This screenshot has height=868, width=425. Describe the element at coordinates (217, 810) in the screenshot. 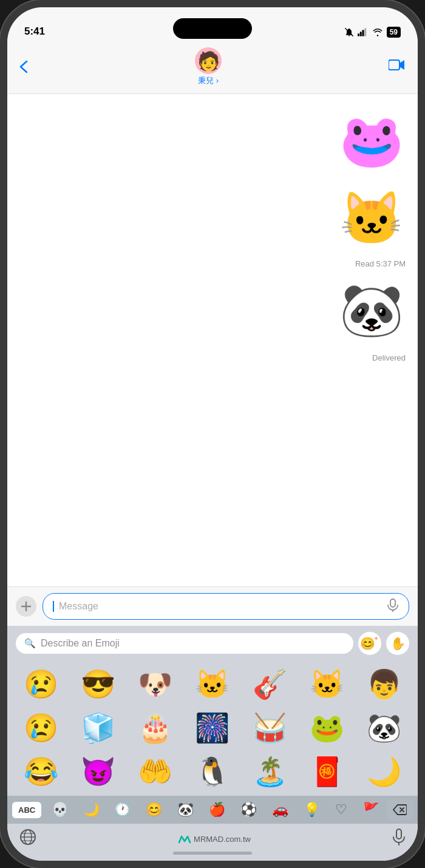

I see `category-apple: 🍎` at that location.